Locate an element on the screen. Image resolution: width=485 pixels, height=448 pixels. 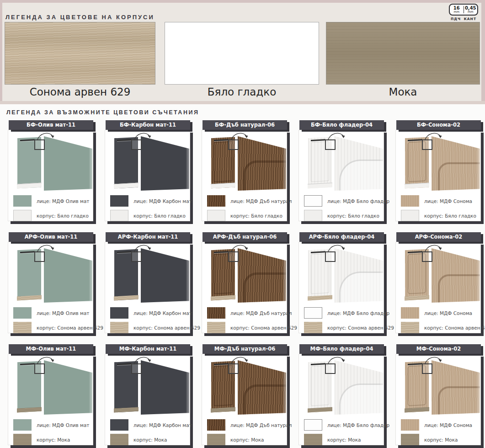
card-title: АРФ-Сонома-02 is located at coordinates (439, 237).